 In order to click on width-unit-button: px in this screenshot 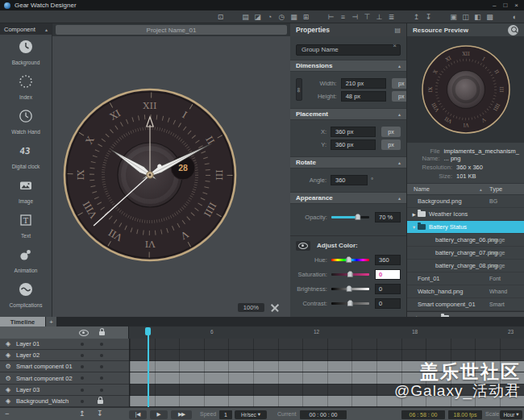, I will do `click(400, 84)`.